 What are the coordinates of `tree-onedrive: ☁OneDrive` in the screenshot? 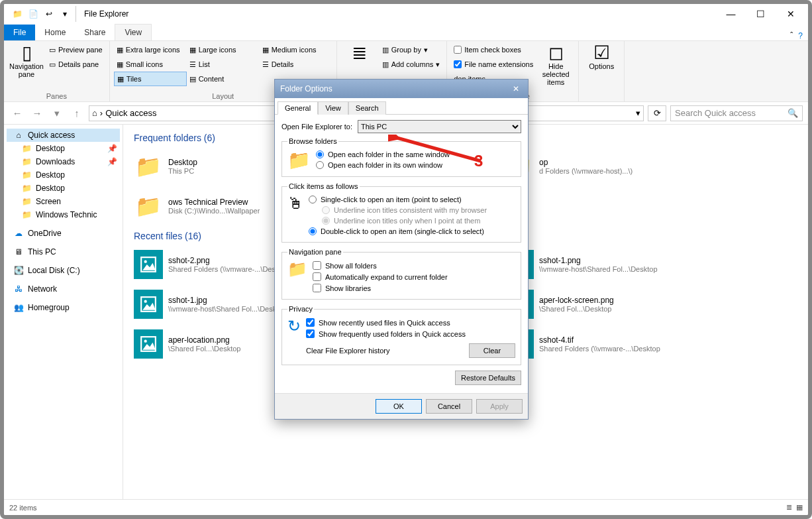 It's located at (64, 233).